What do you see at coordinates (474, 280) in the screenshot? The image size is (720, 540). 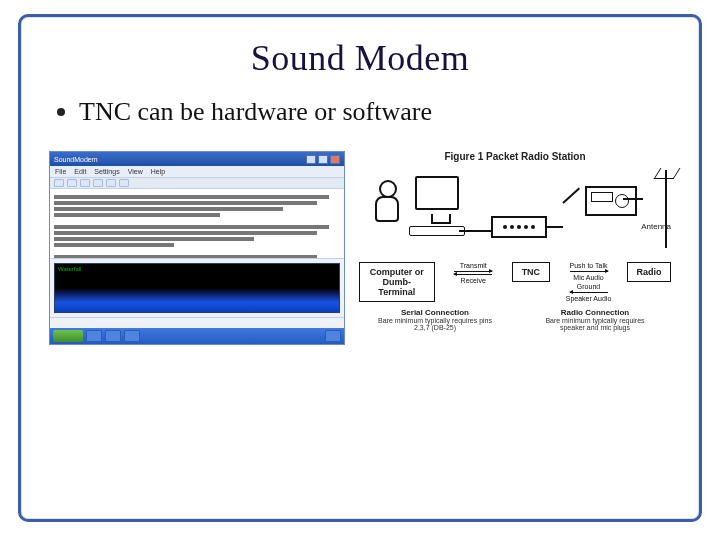 I see `arrow-label: Receive` at bounding box center [474, 280].